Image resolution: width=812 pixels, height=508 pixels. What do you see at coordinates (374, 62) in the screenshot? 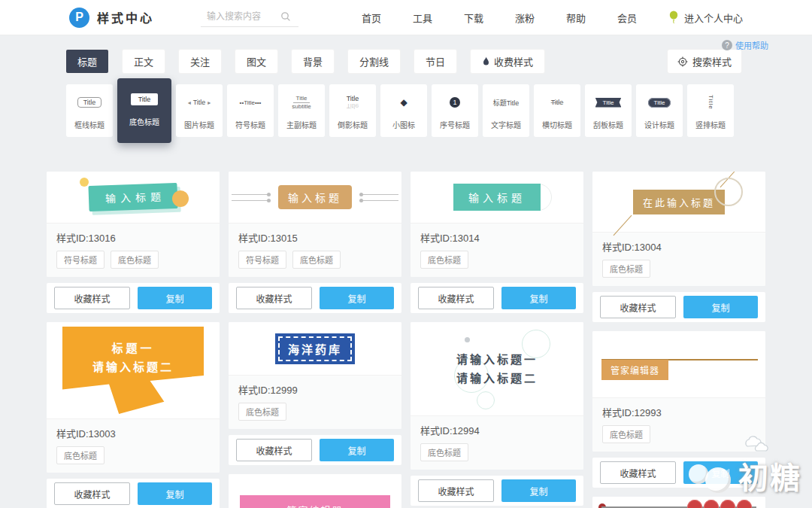
I see `tab-divider: 分割线` at bounding box center [374, 62].